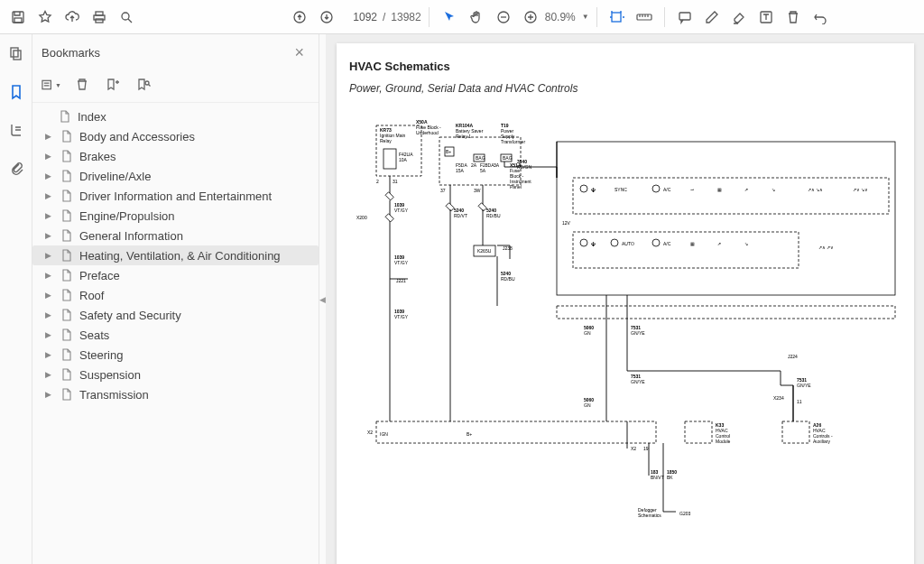 This screenshot has width=924, height=564. Describe the element at coordinates (323, 300) in the screenshot. I see `collapse-handle-icon: ◀` at that location.